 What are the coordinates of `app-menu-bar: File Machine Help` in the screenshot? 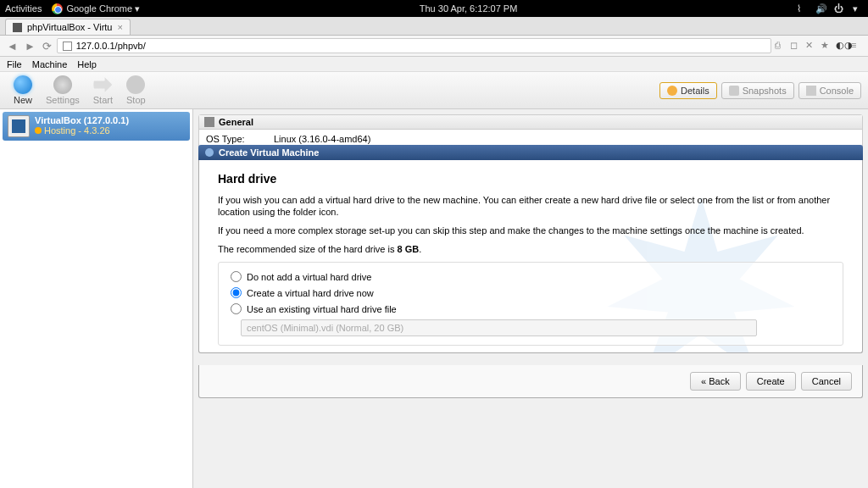 It's located at (434, 64).